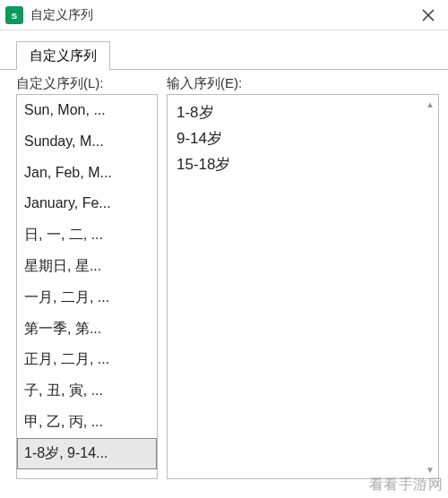 Image resolution: width=448 pixels, height=498 pixels. What do you see at coordinates (428, 15) in the screenshot?
I see `close-button` at bounding box center [428, 15].